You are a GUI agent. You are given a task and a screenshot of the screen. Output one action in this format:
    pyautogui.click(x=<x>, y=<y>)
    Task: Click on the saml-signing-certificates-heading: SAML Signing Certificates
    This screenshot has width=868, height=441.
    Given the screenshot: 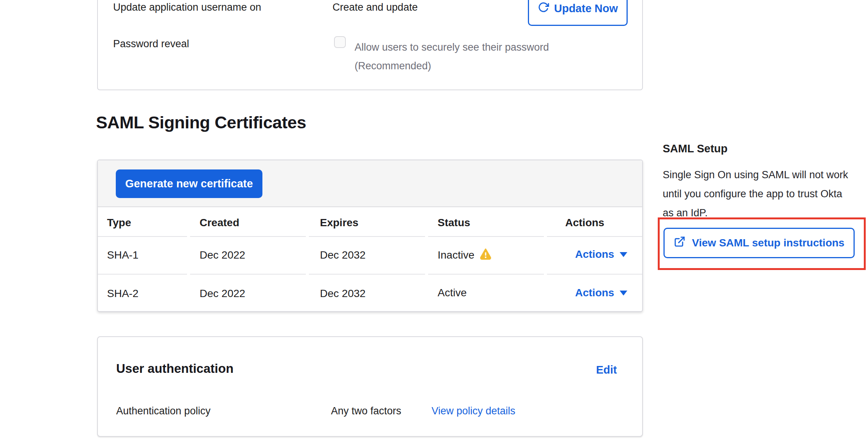 What is the action you would take?
    pyautogui.click(x=201, y=123)
    